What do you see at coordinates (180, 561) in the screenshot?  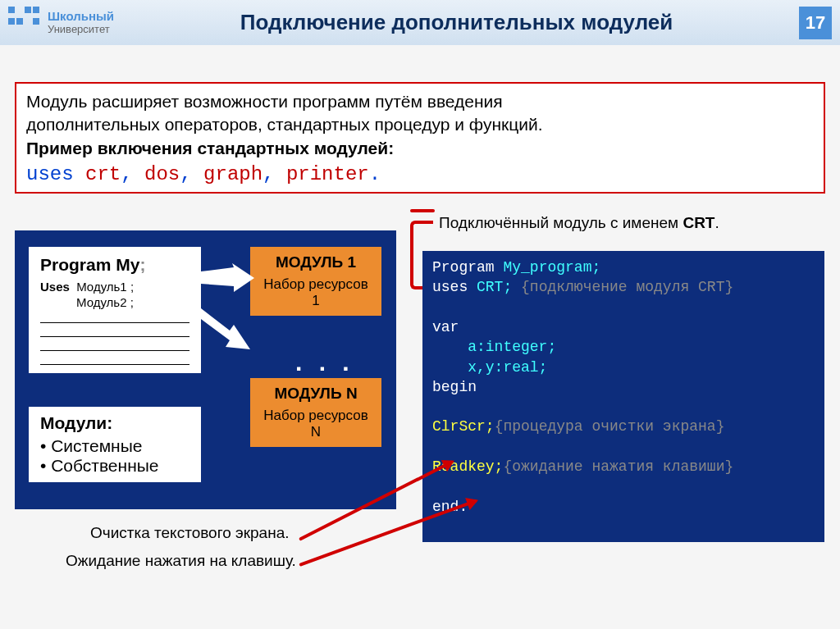 I see `readkey-caption: Ожидание нажатия на клавишу.` at bounding box center [180, 561].